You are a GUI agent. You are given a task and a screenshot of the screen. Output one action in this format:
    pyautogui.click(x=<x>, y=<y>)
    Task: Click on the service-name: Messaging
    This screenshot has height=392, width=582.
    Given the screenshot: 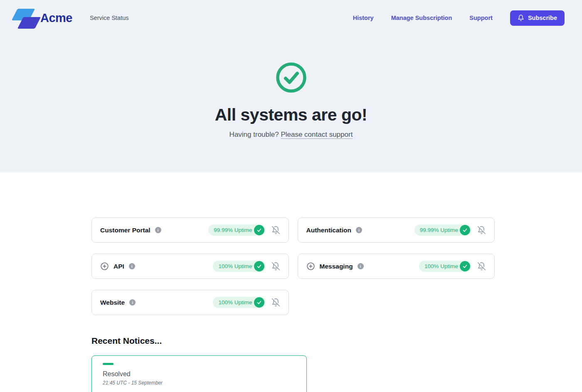 What is the action you would take?
    pyautogui.click(x=336, y=266)
    